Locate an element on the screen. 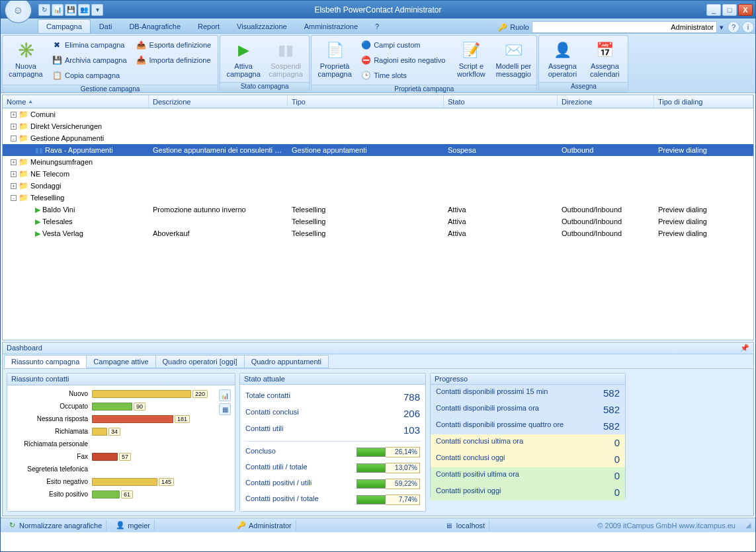  sospendi-label: Sospendi campagna is located at coordinates (286, 70).